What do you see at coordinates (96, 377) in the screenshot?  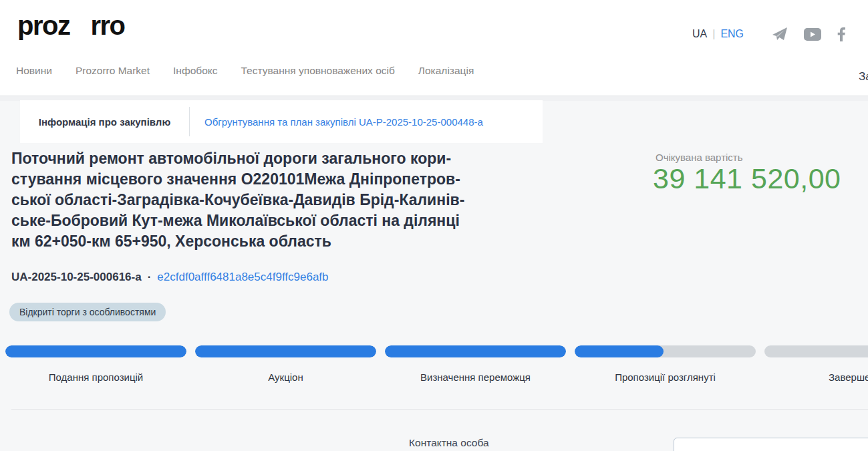 I see `stage-label: Подання пропозицій` at bounding box center [96, 377].